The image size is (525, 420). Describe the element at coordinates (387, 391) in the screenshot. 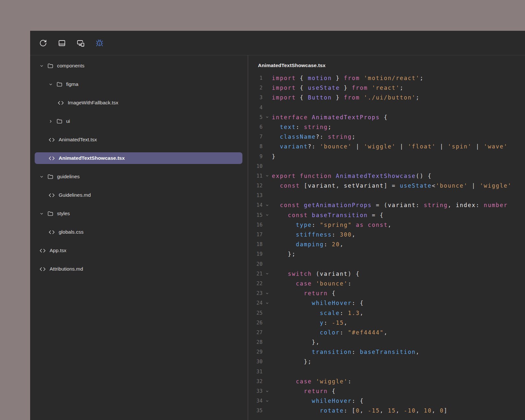

I see `code-line: 33 return {` at that location.